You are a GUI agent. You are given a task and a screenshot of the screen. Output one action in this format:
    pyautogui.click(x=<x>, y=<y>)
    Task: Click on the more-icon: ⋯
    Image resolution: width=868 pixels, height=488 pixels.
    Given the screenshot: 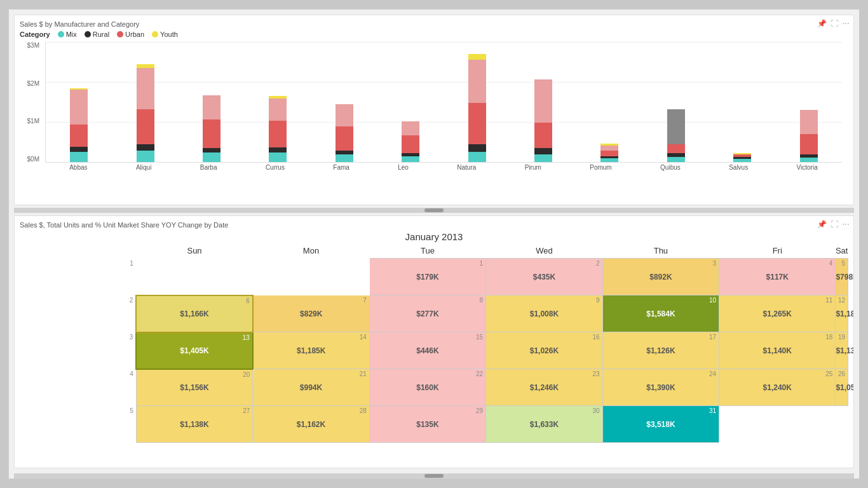 What is the action you would take?
    pyautogui.click(x=846, y=24)
    